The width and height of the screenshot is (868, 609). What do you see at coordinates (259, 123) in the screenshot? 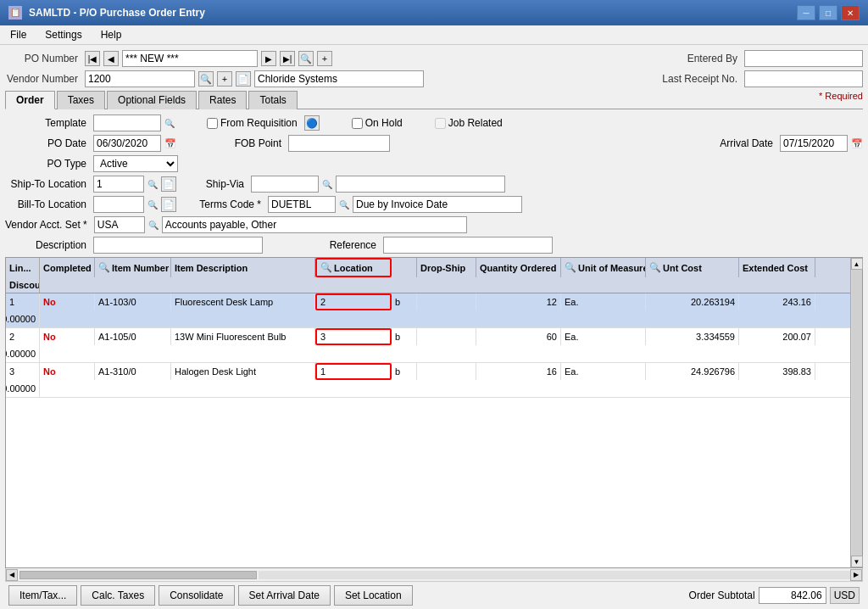
I see `from-requisition-label: From Requisition` at bounding box center [259, 123].